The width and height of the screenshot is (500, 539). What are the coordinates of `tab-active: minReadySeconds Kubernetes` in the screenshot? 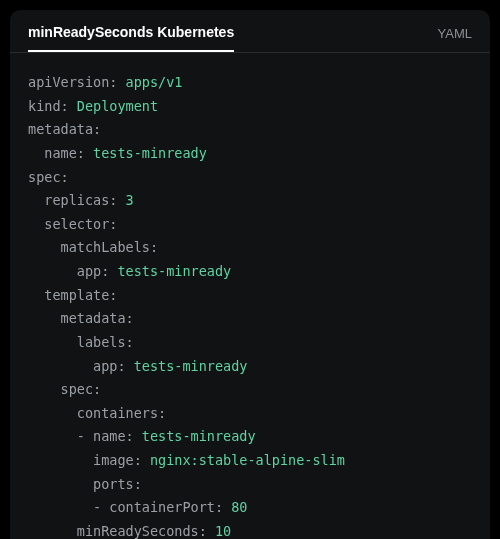 It's located at (131, 38).